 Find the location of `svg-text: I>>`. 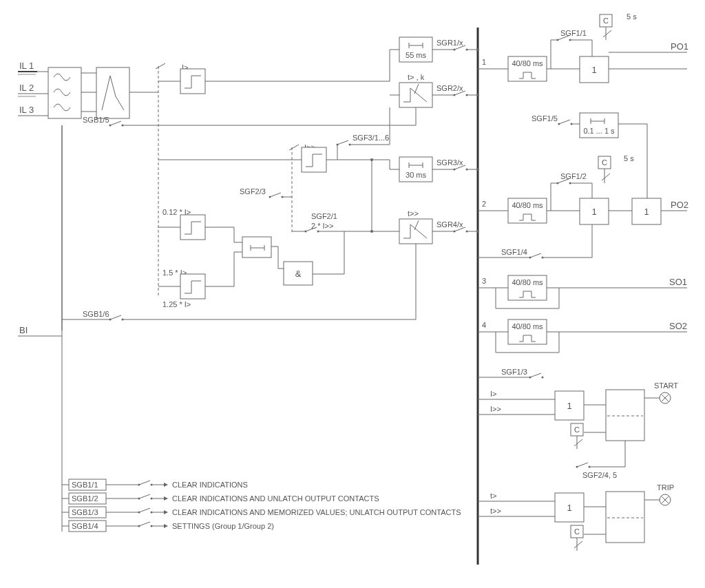

svg-text: I>> is located at coordinates (496, 409).